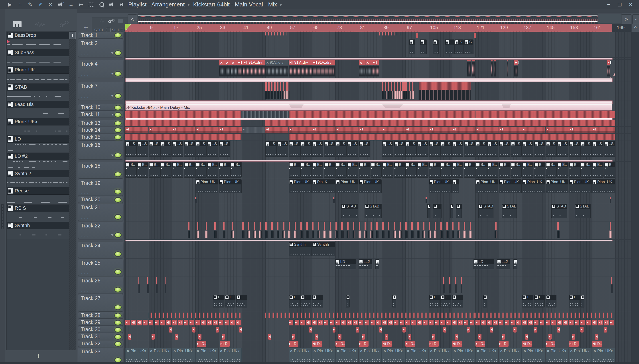 This screenshot has width=639, height=364. I want to click on track-header-track-32: Track 32, so click(101, 344).